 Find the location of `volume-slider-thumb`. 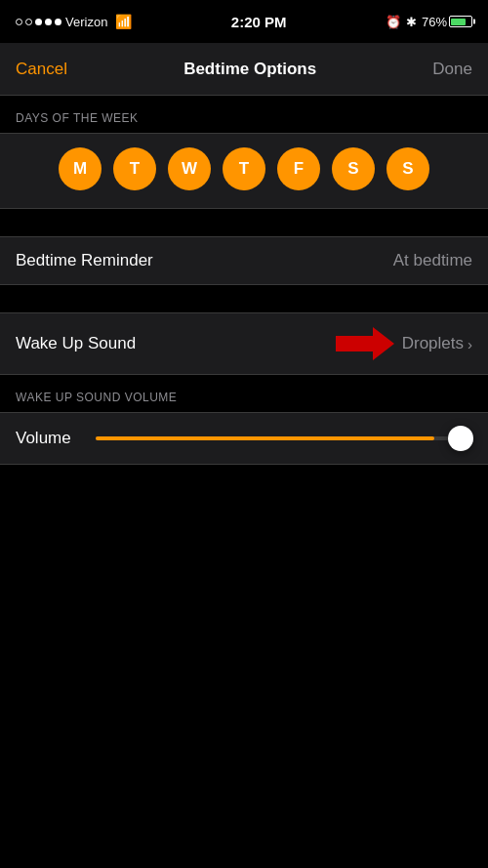

volume-slider-thumb is located at coordinates (461, 438).